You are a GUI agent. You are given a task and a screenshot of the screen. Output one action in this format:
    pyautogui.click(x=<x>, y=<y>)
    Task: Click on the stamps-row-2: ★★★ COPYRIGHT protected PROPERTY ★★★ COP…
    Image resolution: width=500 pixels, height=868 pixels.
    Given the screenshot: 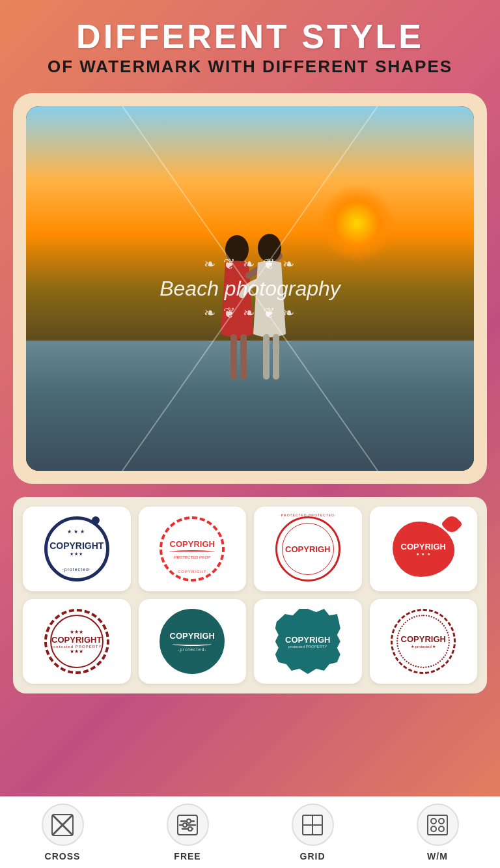 What is the action you would take?
    pyautogui.click(x=250, y=641)
    